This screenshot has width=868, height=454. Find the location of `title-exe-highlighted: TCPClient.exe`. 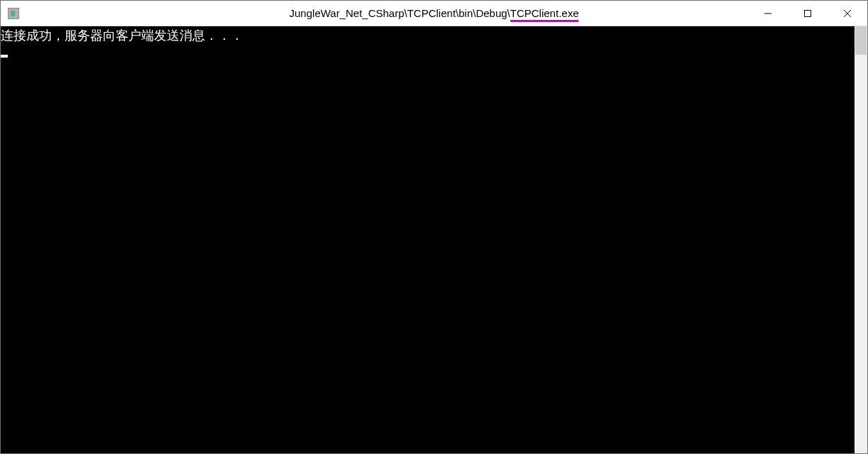

title-exe-highlighted: TCPClient.exe is located at coordinates (545, 14).